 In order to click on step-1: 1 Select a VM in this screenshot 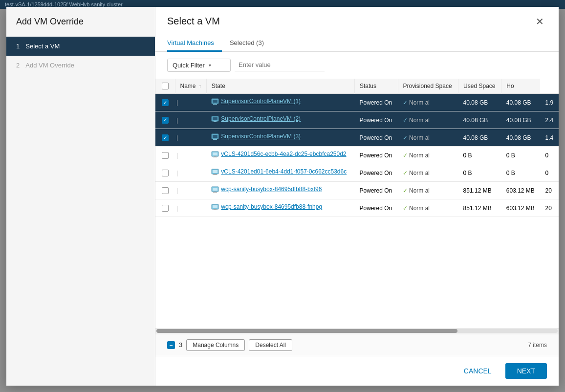, I will do `click(81, 46)`.